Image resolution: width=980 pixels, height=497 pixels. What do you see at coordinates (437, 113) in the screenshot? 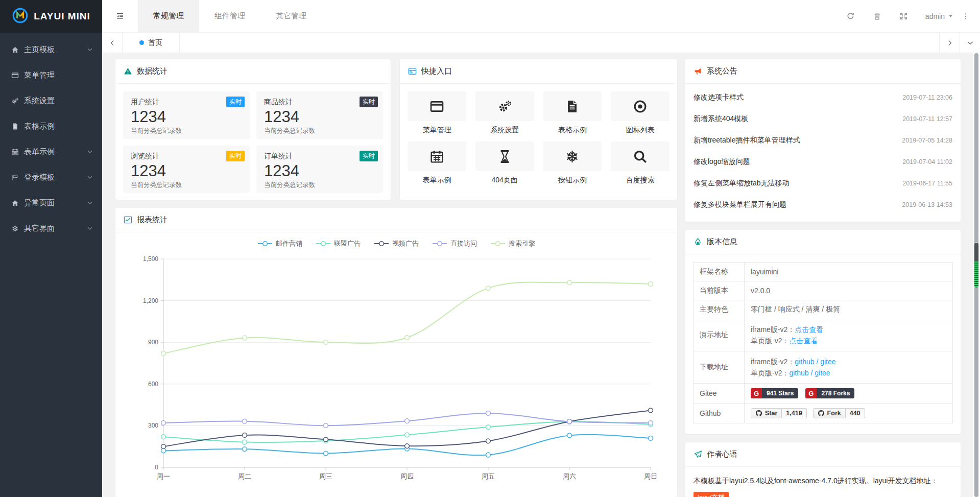
I see `shortcut-0: 菜单管理` at bounding box center [437, 113].